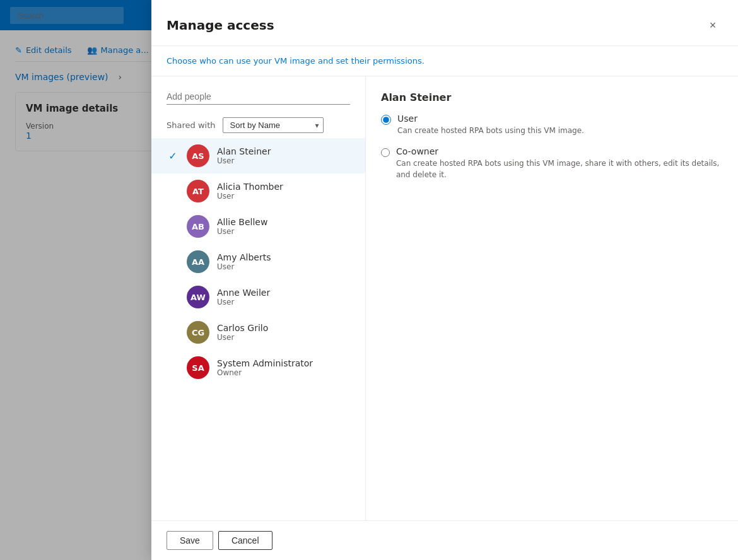 This screenshot has width=738, height=560. I want to click on avatar-amy-alberts: AA, so click(198, 262).